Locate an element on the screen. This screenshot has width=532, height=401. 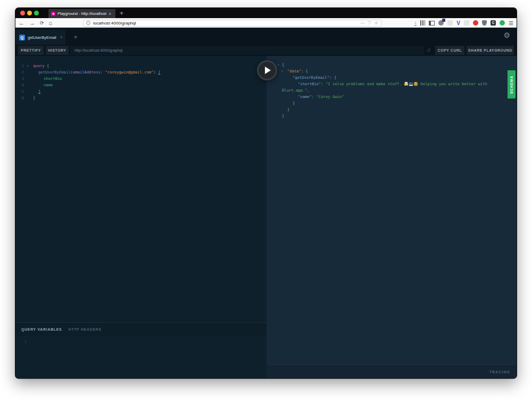
browser-tab-close-icon: × is located at coordinates (110, 14).